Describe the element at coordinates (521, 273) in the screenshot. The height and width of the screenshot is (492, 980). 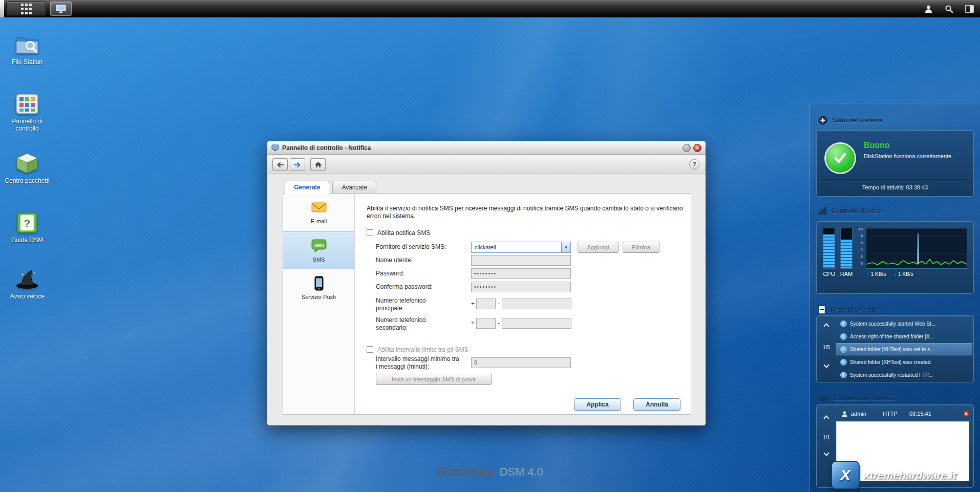
I see `password-input: ••••••••` at that location.